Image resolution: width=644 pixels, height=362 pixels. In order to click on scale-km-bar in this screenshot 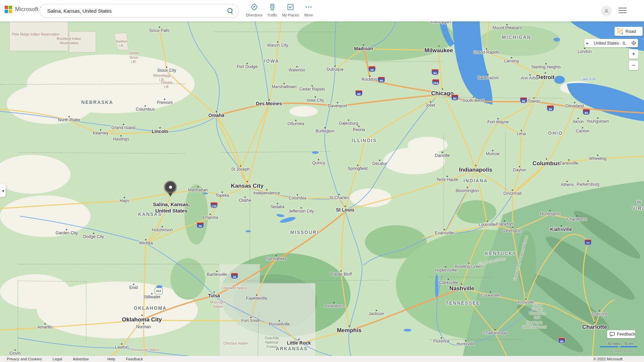, I will do `click(629, 347)`.